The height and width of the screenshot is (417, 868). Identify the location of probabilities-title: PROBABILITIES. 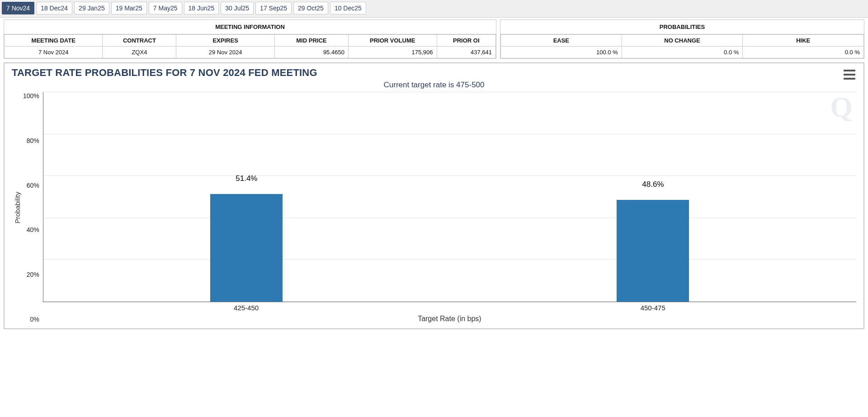
(682, 27).